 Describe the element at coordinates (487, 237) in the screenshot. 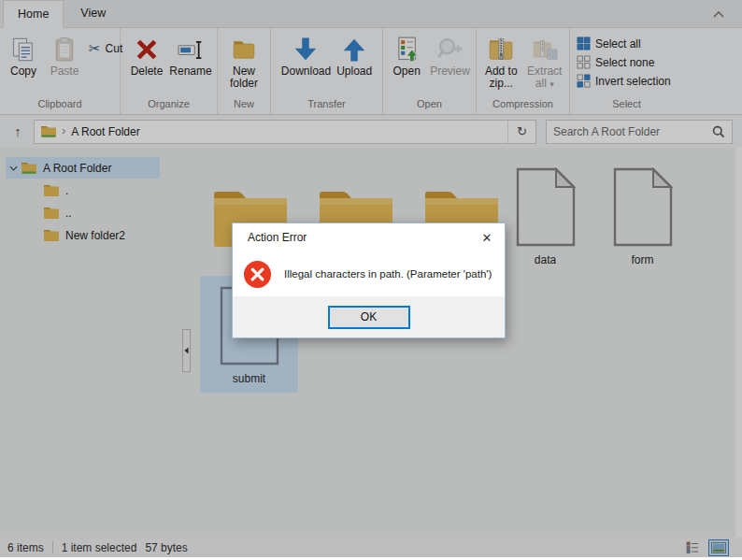

I see `dialog-close-button: ✕` at that location.